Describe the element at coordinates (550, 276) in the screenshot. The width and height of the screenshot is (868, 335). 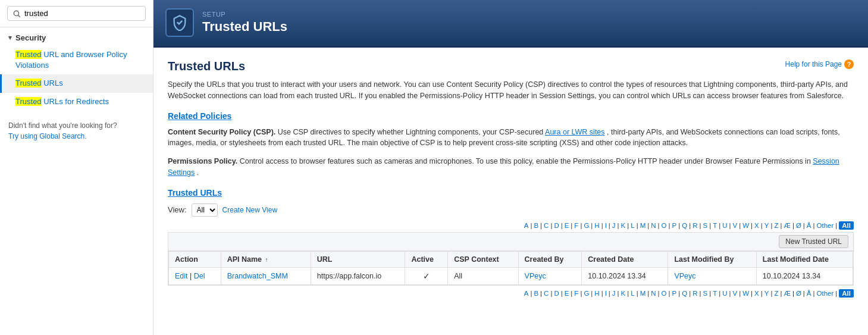
I see `created-by-cell: VPeyc` at that location.